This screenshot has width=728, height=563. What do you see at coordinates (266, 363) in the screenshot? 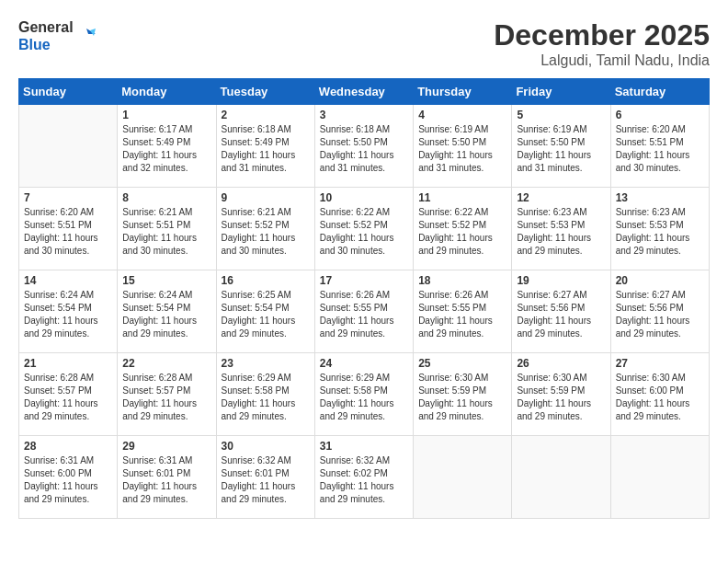
I see `day-number: 23` at bounding box center [266, 363].